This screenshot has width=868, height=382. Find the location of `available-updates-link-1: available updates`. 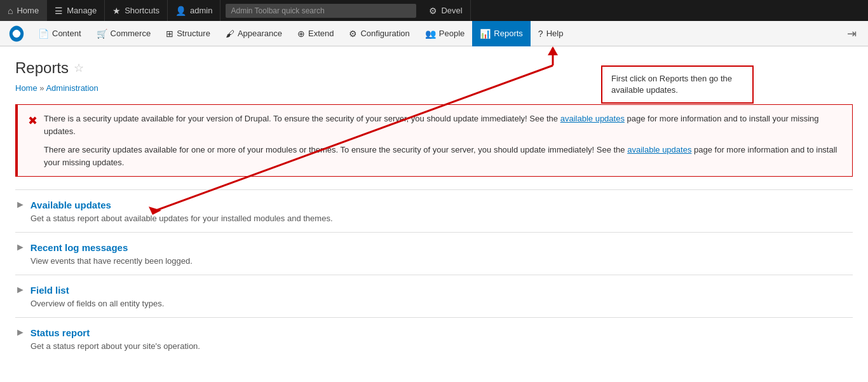

available-updates-link-1: available updates is located at coordinates (592, 118).